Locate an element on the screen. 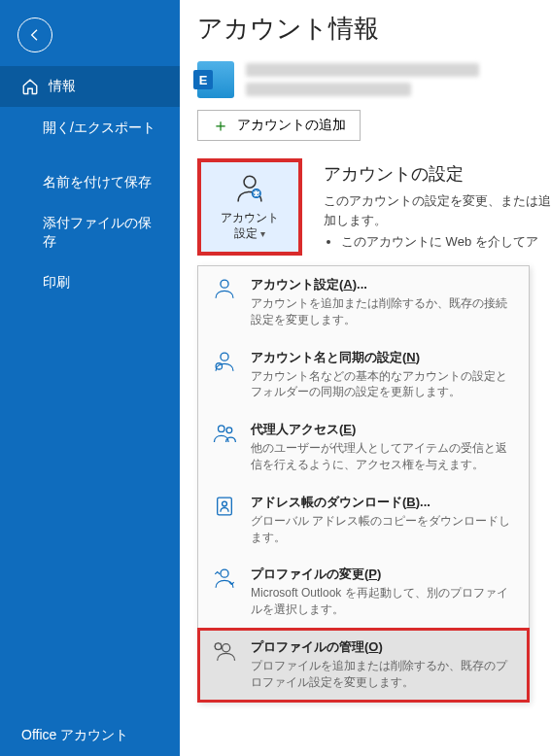 The image size is (551, 756). sidebar-label-info: 情報 is located at coordinates (62, 86).